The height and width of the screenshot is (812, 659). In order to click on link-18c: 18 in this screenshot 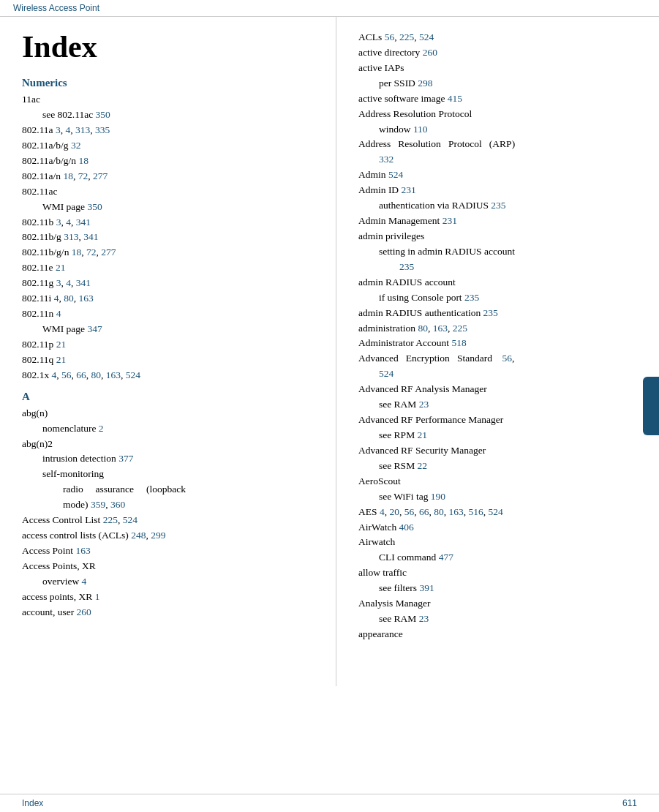, I will do `click(77, 252)`.